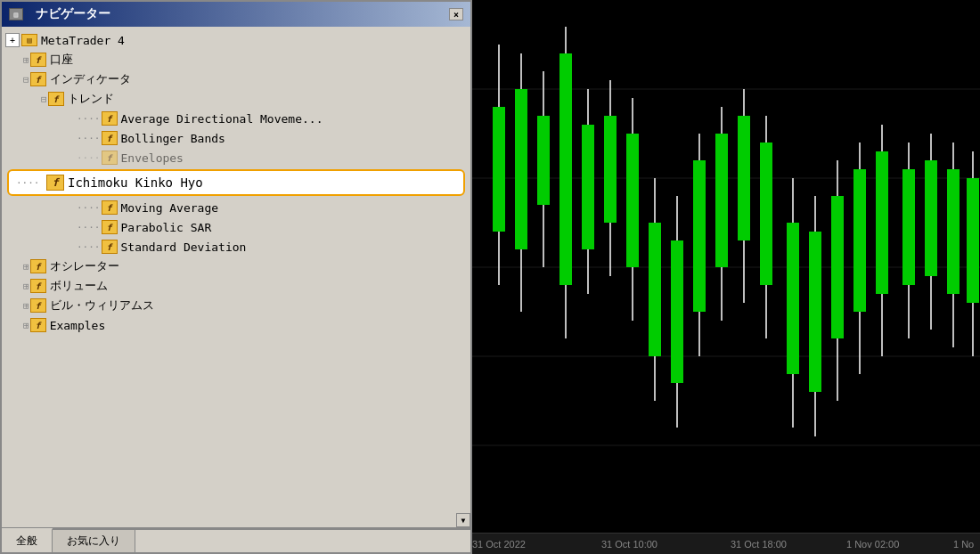  What do you see at coordinates (60, 14) in the screenshot?
I see `navigator-title-area: ▤ ナビゲーター` at bounding box center [60, 14].